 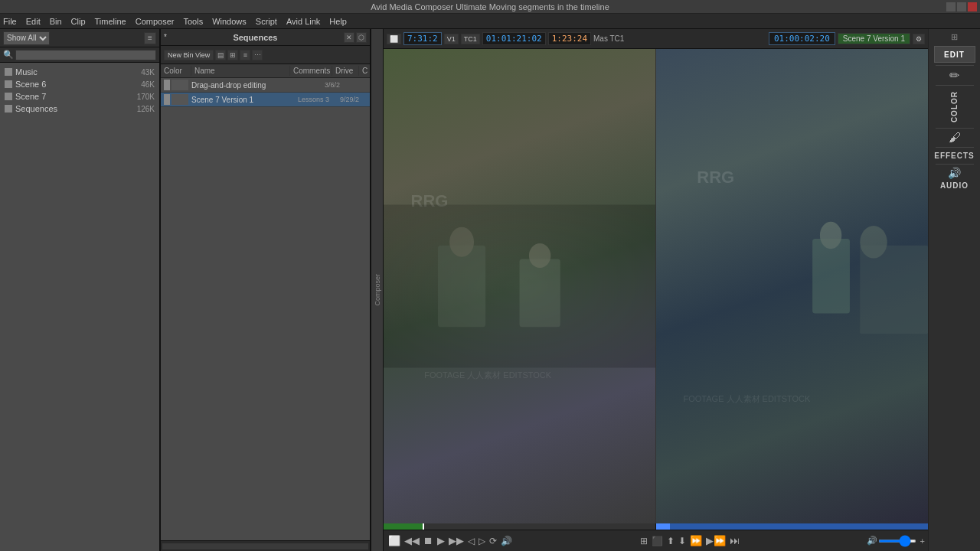 I want to click on bin-item-scene6: Scene 6 46K, so click(x=80, y=84).